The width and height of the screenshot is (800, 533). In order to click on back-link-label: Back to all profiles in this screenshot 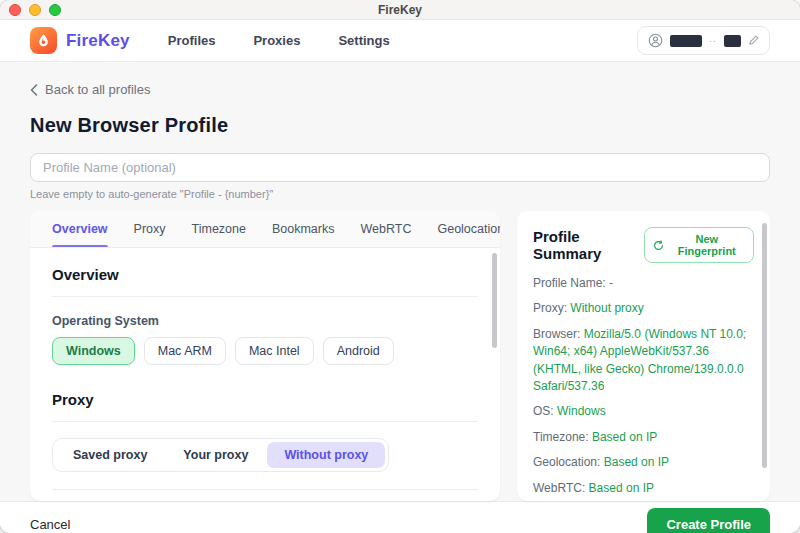, I will do `click(98, 90)`.